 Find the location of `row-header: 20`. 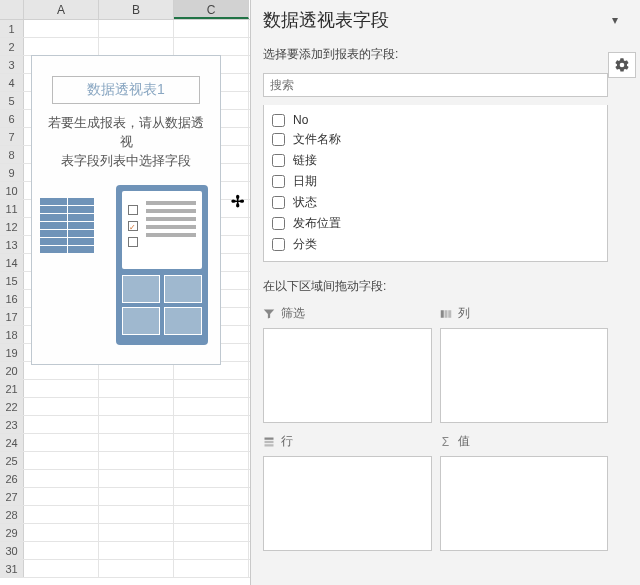

row-header: 20 is located at coordinates (12, 370).